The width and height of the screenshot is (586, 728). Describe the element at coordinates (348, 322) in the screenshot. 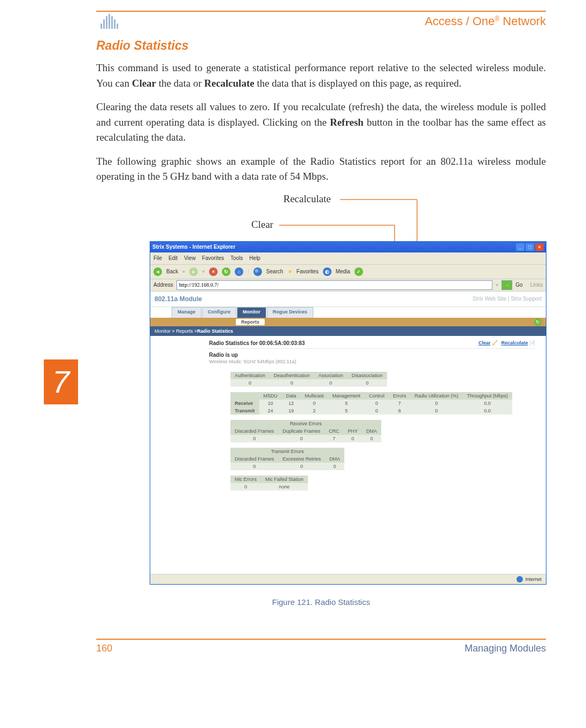

I see `subtab-row: Reports ↻` at that location.